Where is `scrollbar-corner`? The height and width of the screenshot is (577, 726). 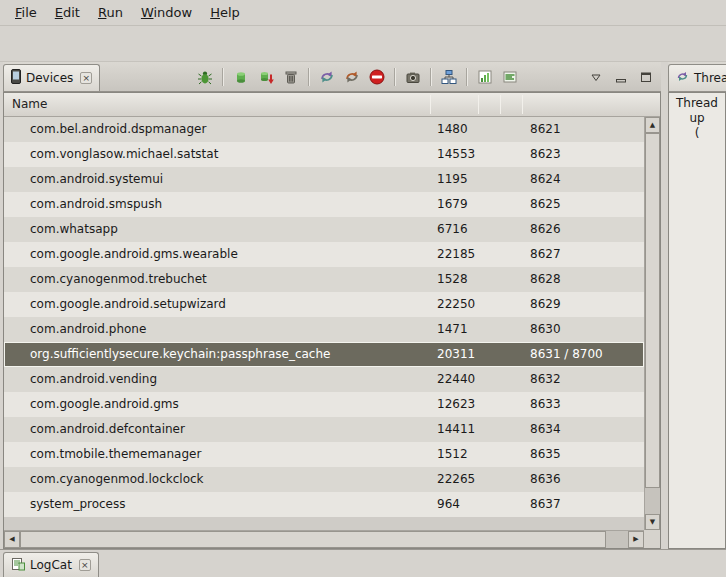
scrollbar-corner is located at coordinates (652, 539).